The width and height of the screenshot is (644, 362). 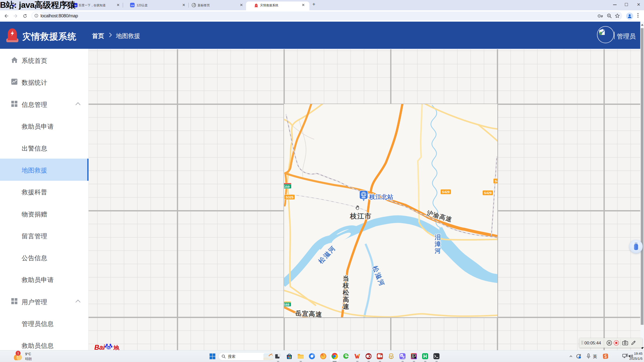 I want to click on svg-text: 文, so click(x=404, y=357).